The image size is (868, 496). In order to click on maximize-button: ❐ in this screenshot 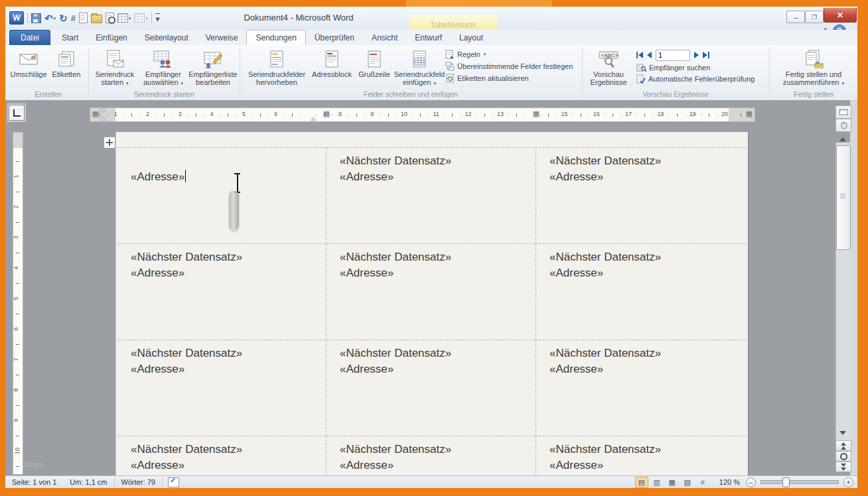, I will do `click(814, 17)`.